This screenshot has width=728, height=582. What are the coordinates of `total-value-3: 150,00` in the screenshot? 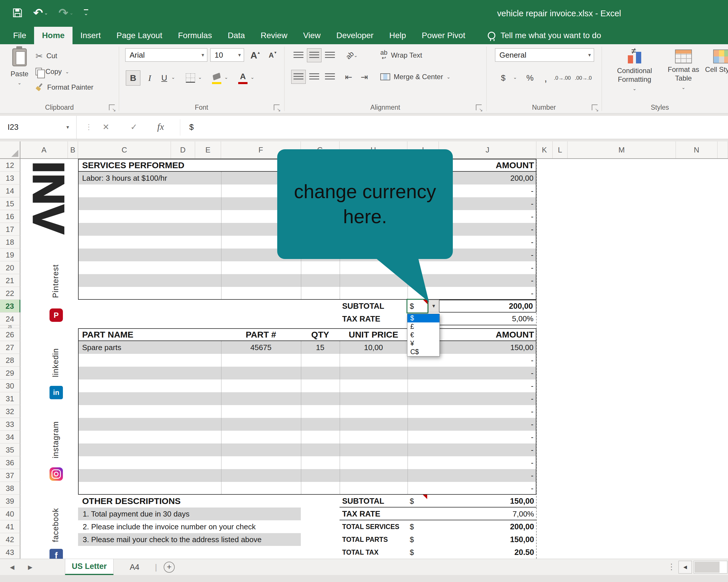 It's located at (487, 539).